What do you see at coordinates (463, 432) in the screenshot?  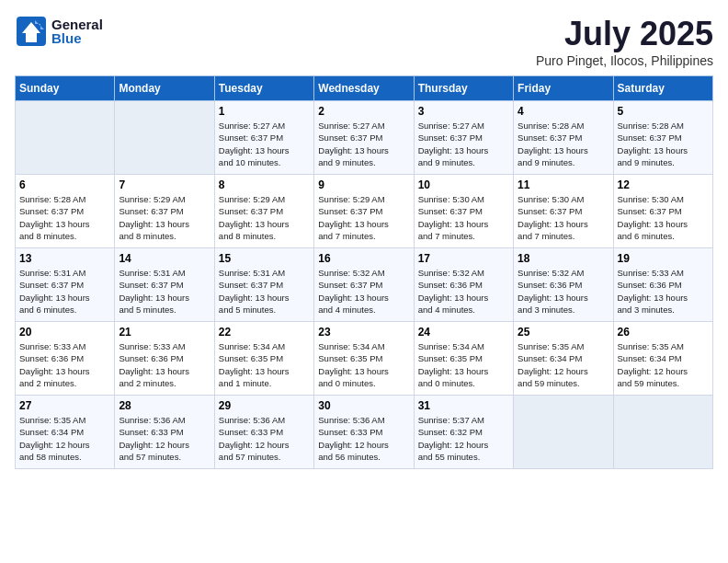 I see `calendar-cell: 31Sunrise: 5:37 AM Sunset: 6:32 PM Dayli…` at bounding box center [463, 432].